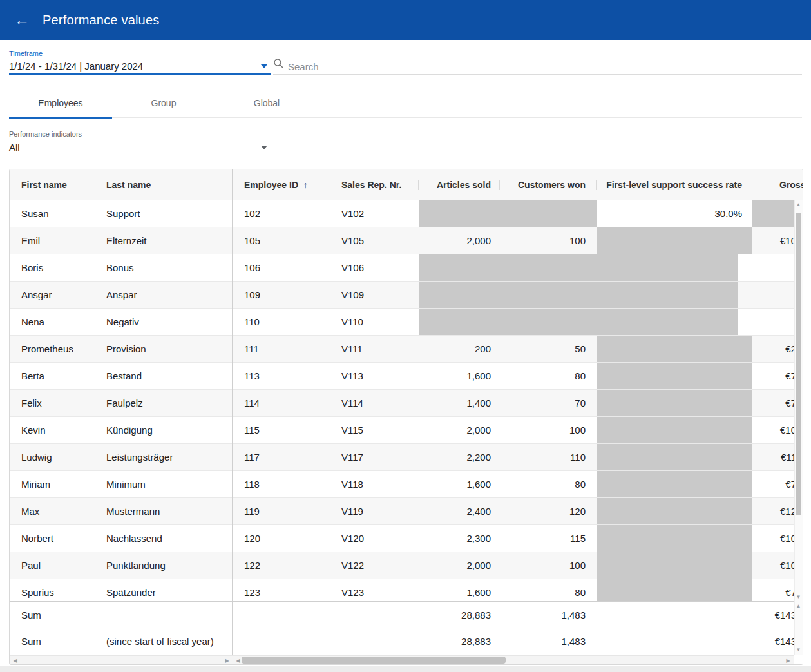 The height and width of the screenshot is (672, 811). Describe the element at coordinates (675, 214) in the screenshot. I see `cell-support-success-rate: 30.0%` at that location.